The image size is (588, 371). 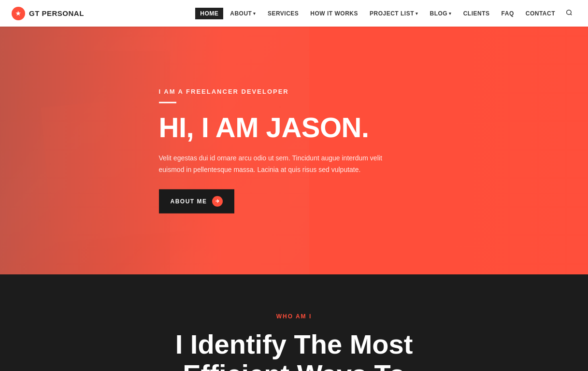 What do you see at coordinates (540, 14) in the screenshot?
I see `nav-item-contact: CONTACT` at bounding box center [540, 14].